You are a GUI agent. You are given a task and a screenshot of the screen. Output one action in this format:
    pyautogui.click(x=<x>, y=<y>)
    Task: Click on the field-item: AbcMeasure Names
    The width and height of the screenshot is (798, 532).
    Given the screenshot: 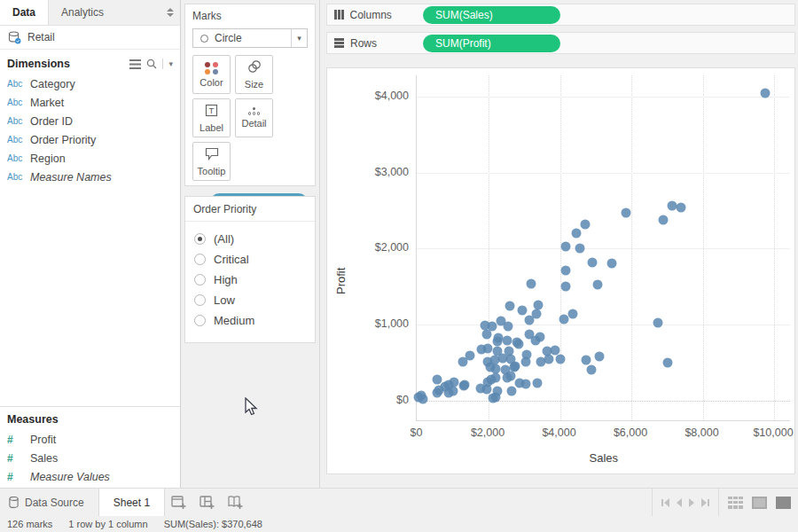 What is the action you would take?
    pyautogui.click(x=90, y=177)
    